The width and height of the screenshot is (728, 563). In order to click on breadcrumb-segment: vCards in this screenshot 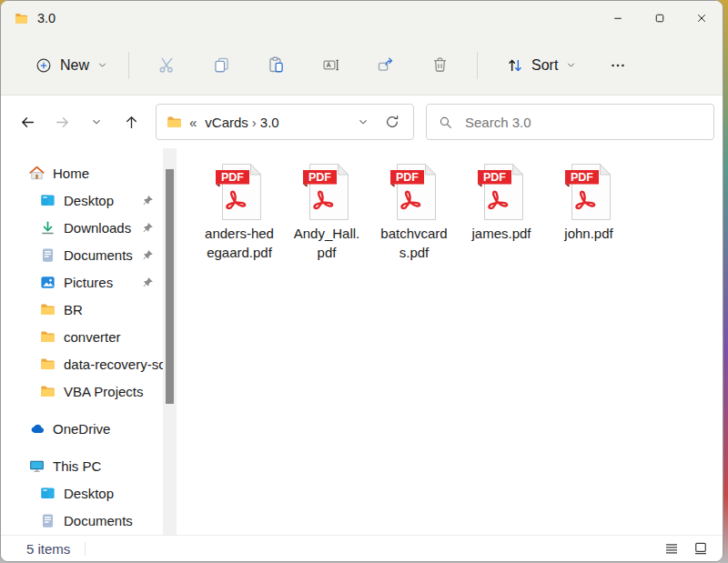, I will do `click(227, 122)`.